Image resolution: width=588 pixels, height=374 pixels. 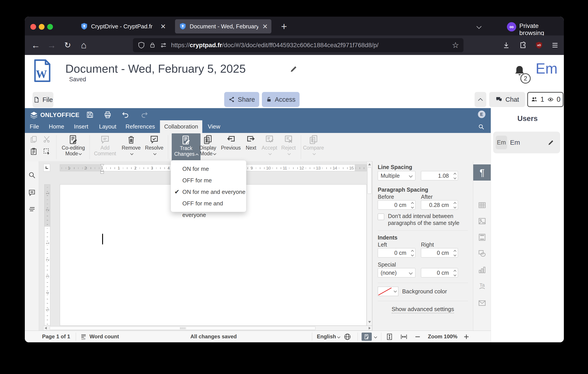 I want to click on browser-tab-cryptdrive: CryptDrive - CryptPad.fr ✕, so click(x=123, y=26).